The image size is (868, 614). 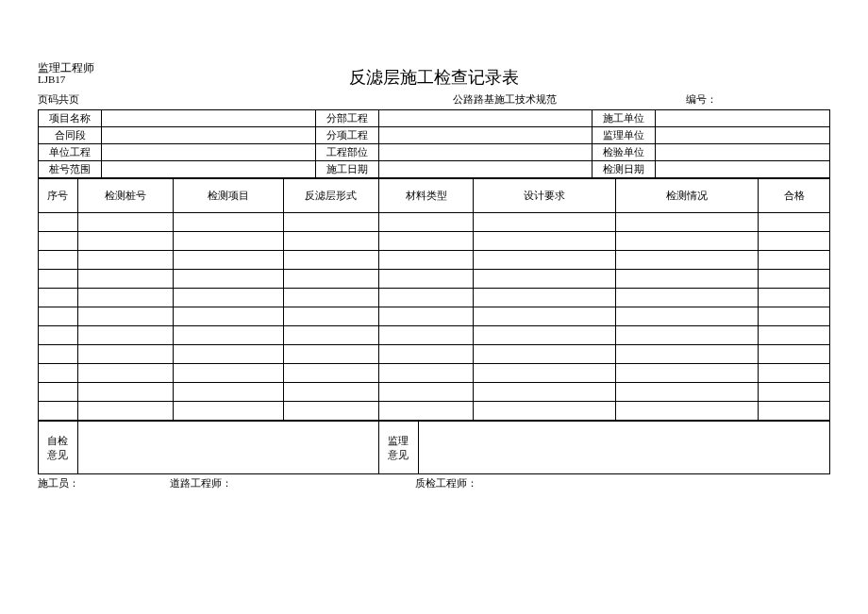 I want to click on value-contract, so click(x=209, y=136).